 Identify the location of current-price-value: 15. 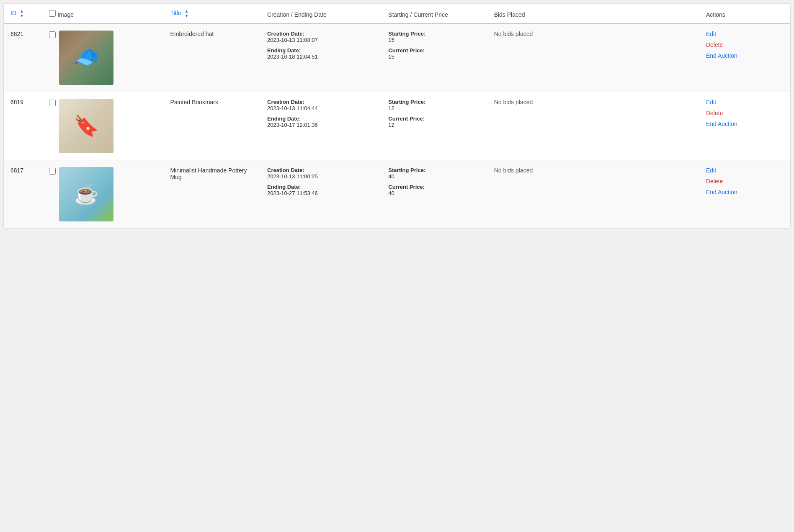
(434, 57).